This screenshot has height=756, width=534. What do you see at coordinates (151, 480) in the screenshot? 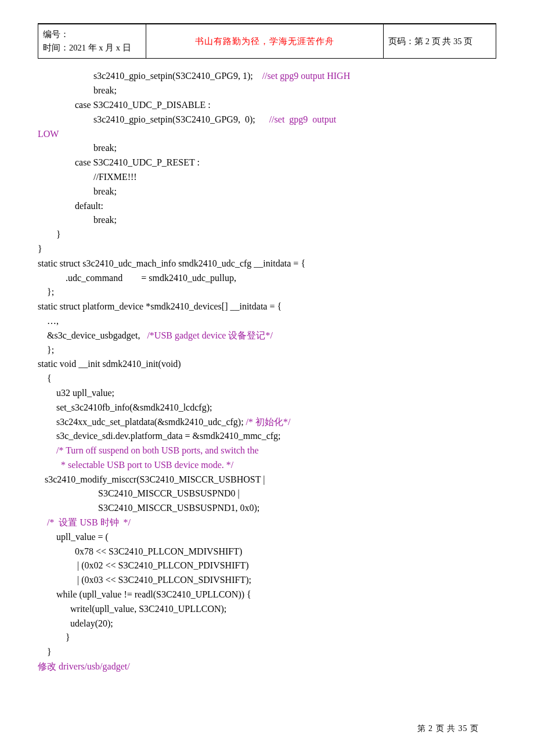
I see `code-line: s3c2410_modify_misccr(S3C2410_MISCCR_USB…` at bounding box center [151, 480].